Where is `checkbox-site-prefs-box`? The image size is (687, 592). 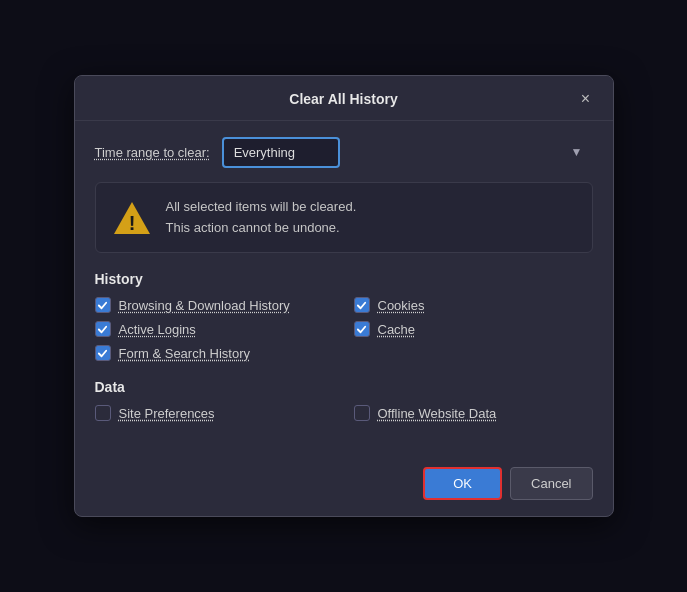
checkbox-site-prefs-box is located at coordinates (103, 413).